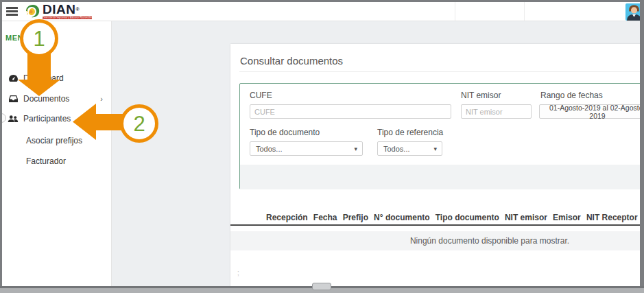 This screenshot has height=293, width=644. Describe the element at coordinates (33, 12) in the screenshot. I see `dian-swirl-icon` at that location.